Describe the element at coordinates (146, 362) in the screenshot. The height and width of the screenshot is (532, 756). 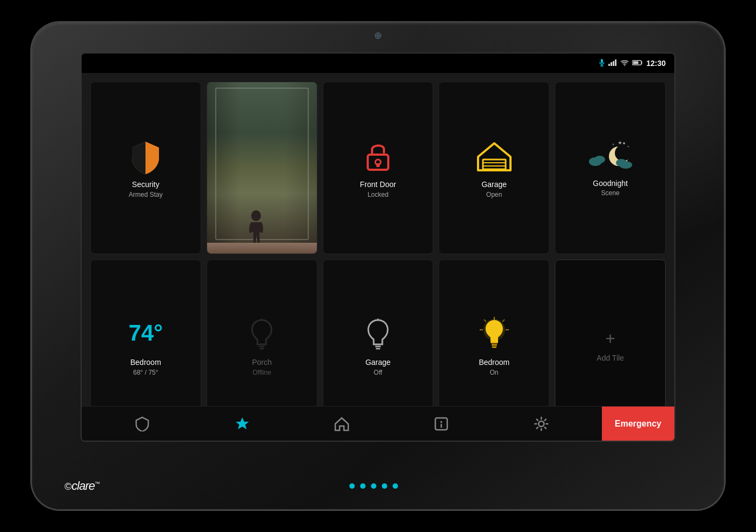
I see `bedroom-temp-label: Bedroom` at that location.